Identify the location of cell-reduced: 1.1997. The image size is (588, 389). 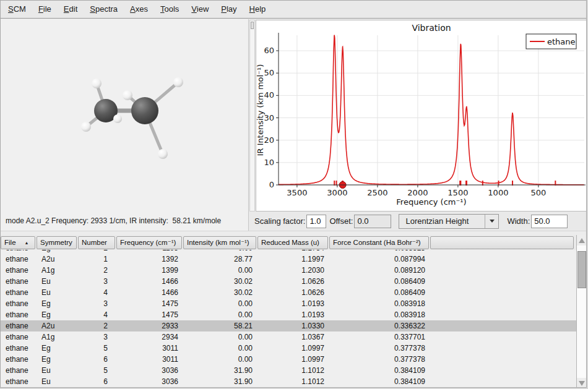
(293, 259).